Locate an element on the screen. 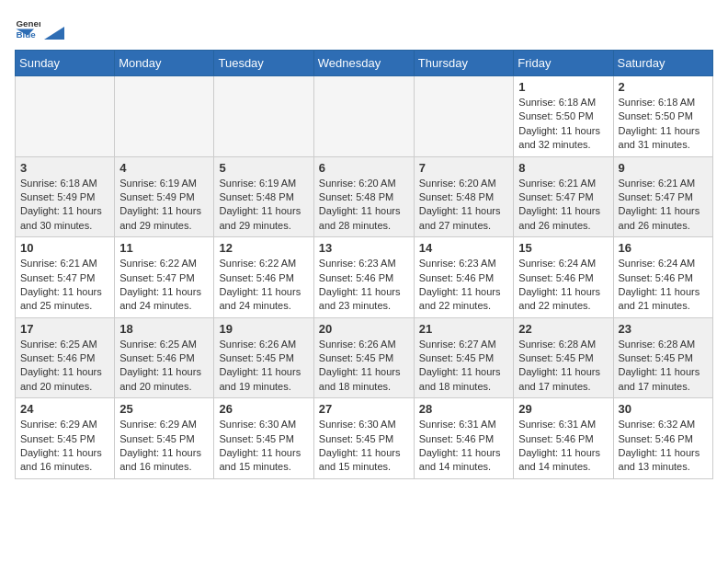  calendar-day-21: 21Sunrise: 6:27 AM Sunset: 5:45 PM Dayli… is located at coordinates (463, 358).